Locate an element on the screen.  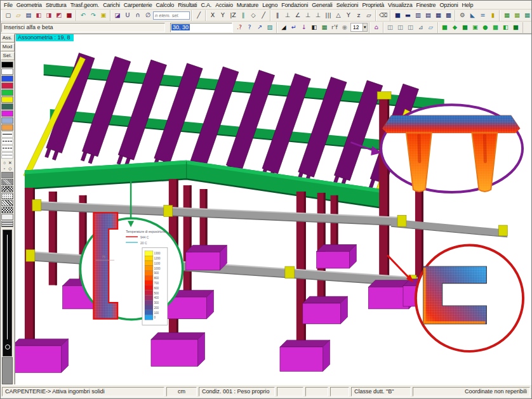
window-split-4-icon: ▤ is located at coordinates (428, 15).